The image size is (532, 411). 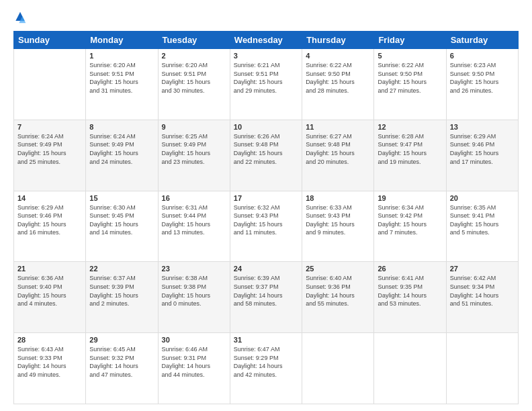 I want to click on day-info: Sunrise: 6:34 AM Sunset: 9:42 PM Dayligh…, so click(x=410, y=220).